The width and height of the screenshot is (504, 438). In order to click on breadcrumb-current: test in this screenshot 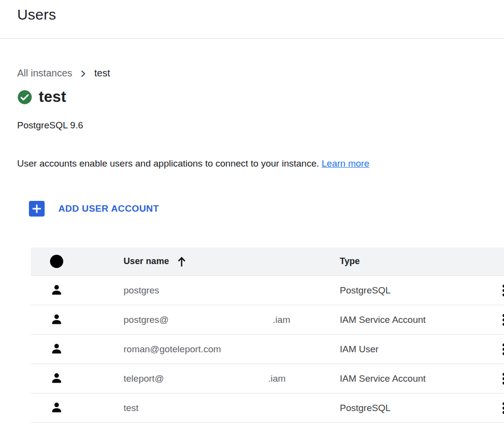, I will do `click(102, 73)`.